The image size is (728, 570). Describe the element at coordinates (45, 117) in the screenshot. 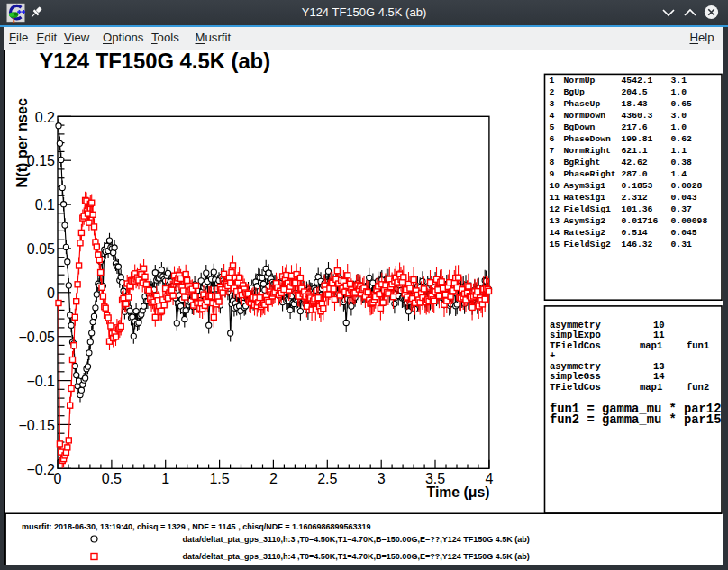

I see `svg-text: 0.2` at that location.